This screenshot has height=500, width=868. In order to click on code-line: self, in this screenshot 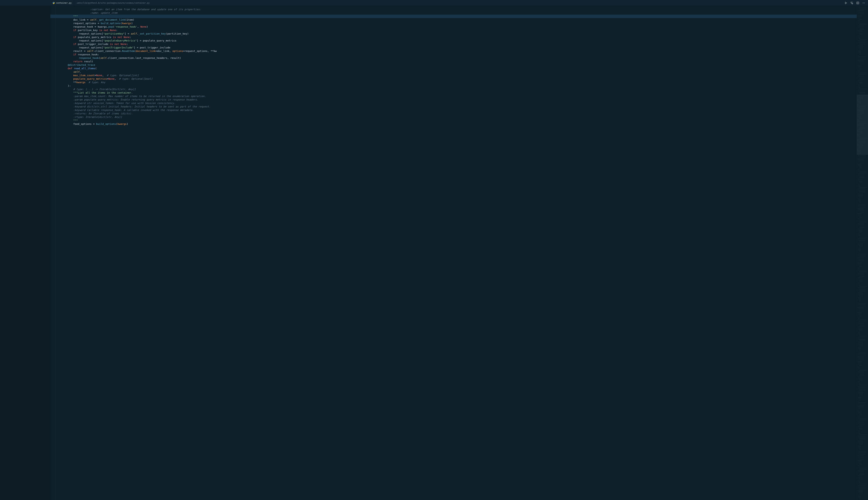, I will do `click(457, 72)`.